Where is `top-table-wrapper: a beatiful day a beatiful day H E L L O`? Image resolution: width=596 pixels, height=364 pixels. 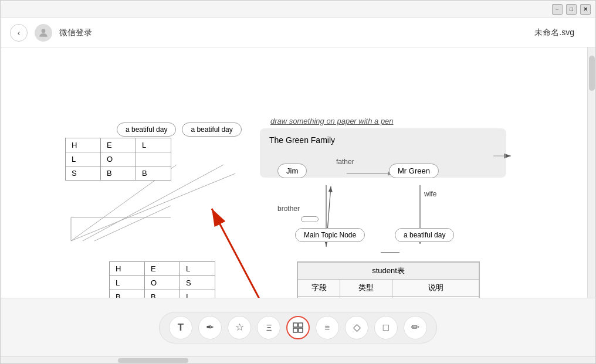
top-table-wrapper: a beatiful day a beatiful day H E L L O is located at coordinates (154, 151).